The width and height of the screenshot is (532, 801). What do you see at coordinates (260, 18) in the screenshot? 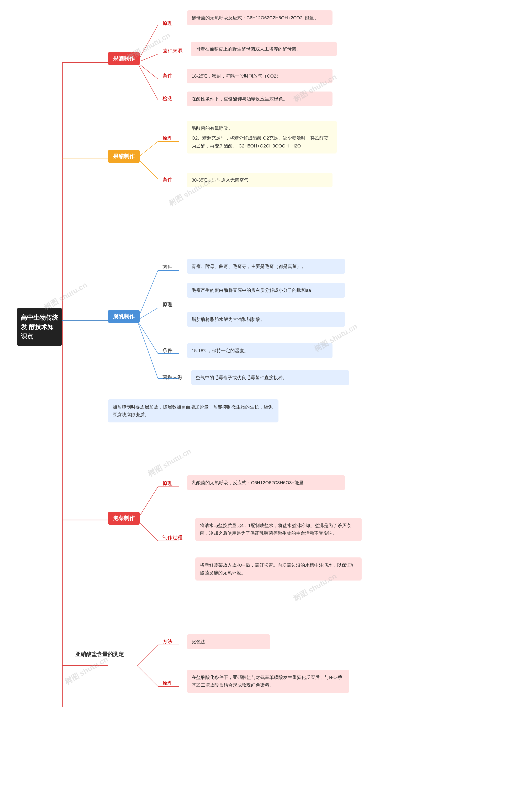
I see `leaf-guojiu-yuanli: 酵母菌的无氧呼吸反应式：C6H12O62C2H5OH+2CO2+能量。` at bounding box center [260, 18].